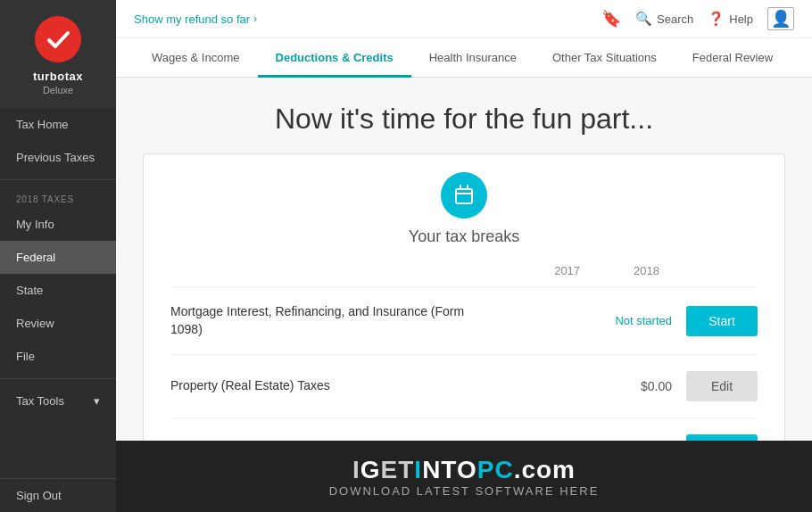 The height and width of the screenshot is (512, 812). I want to click on deduction-right: Not started Start, so click(686, 321).